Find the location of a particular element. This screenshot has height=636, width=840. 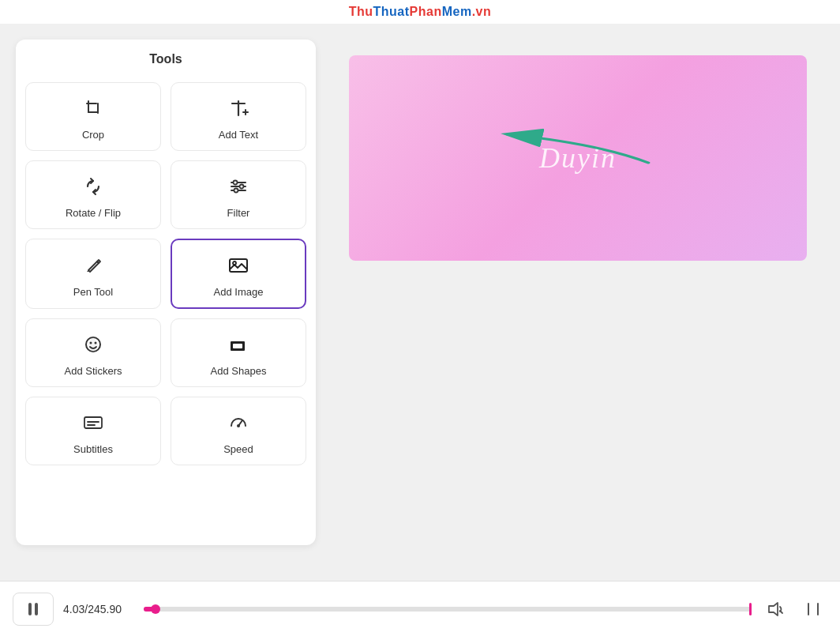

play-pause-button is located at coordinates (33, 609).